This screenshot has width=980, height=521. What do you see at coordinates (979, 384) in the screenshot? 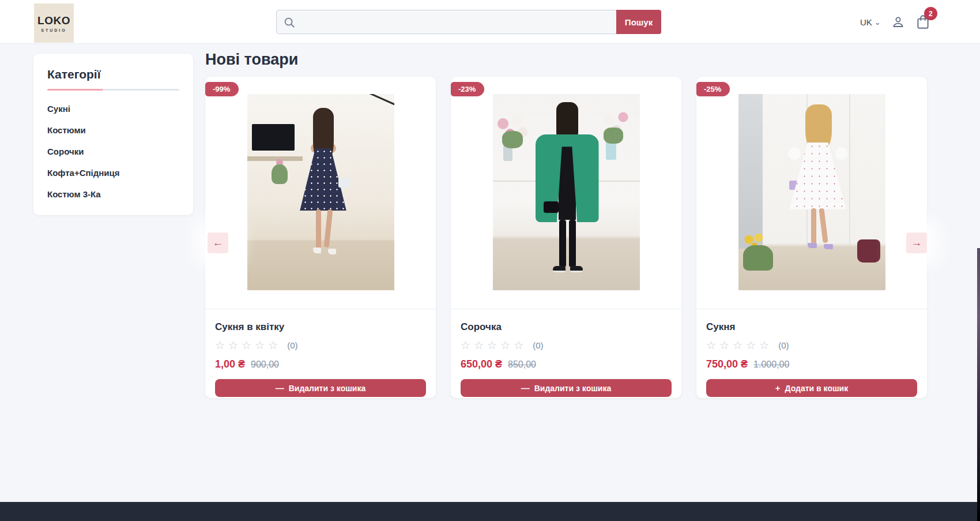
I see `screen-edge-artifact` at bounding box center [979, 384].